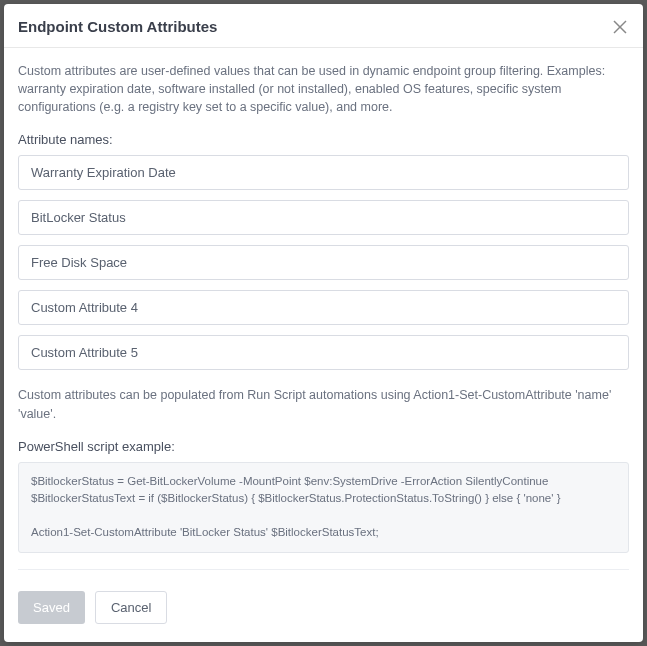 This screenshot has width=647, height=646. Describe the element at coordinates (324, 570) in the screenshot. I see `divider` at that location.